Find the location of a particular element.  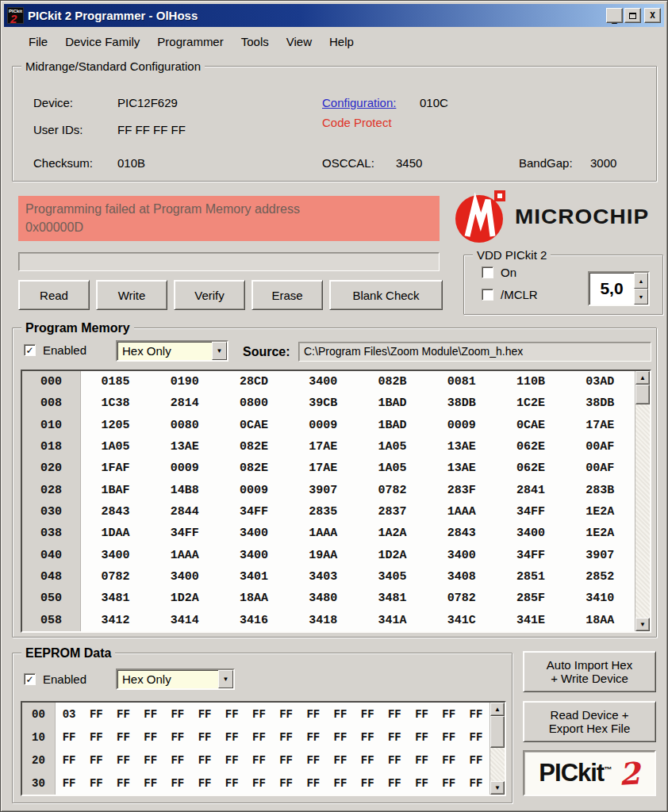

eeprom-scrollbar: ▲ ▼ is located at coordinates (497, 749).